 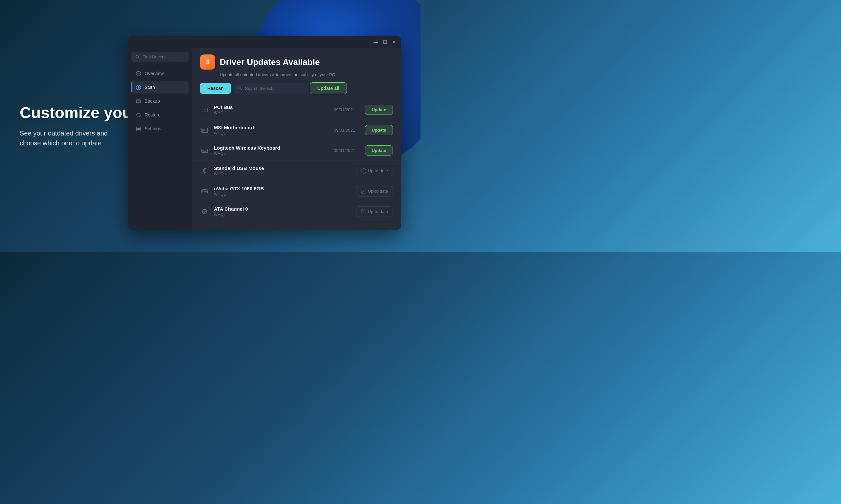 I want to click on minimize-button: —, so click(x=376, y=42).